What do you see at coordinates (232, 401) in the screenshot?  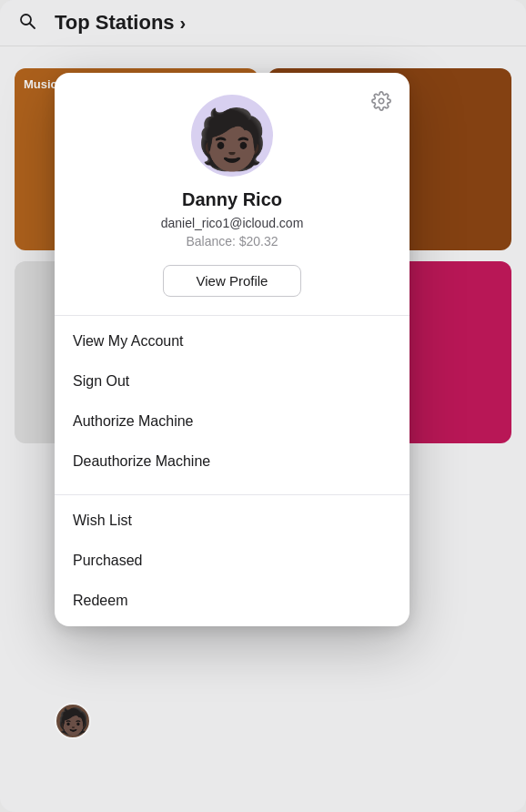 I see `menu-section-1: View My Account Sign Out Authorize Machi…` at bounding box center [232, 401].